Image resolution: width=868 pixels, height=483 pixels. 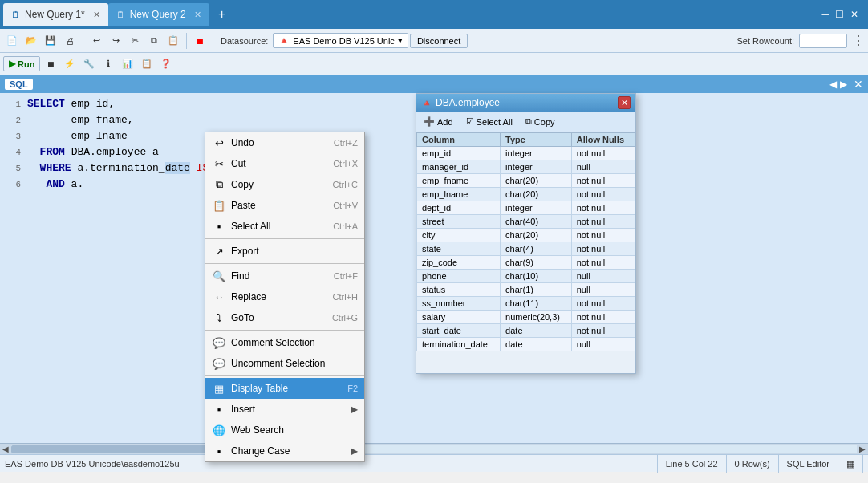 What do you see at coordinates (219, 276) in the screenshot?
I see `find-icon: 🔍` at bounding box center [219, 276].